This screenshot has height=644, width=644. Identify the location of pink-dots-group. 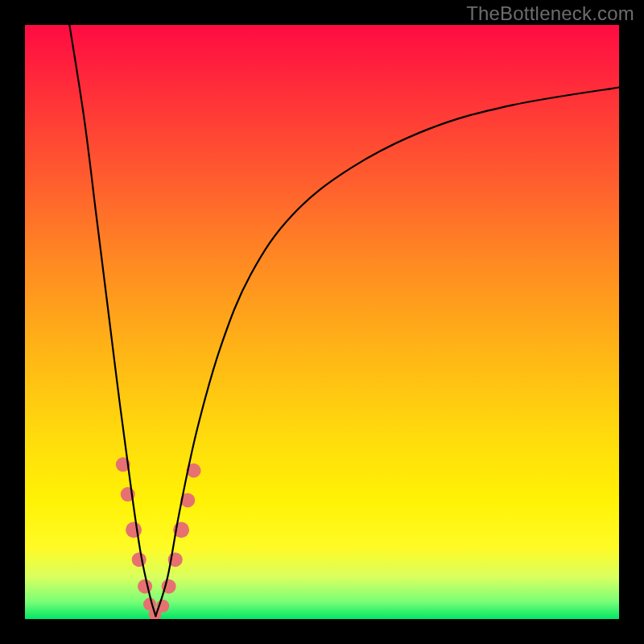
(159, 538).